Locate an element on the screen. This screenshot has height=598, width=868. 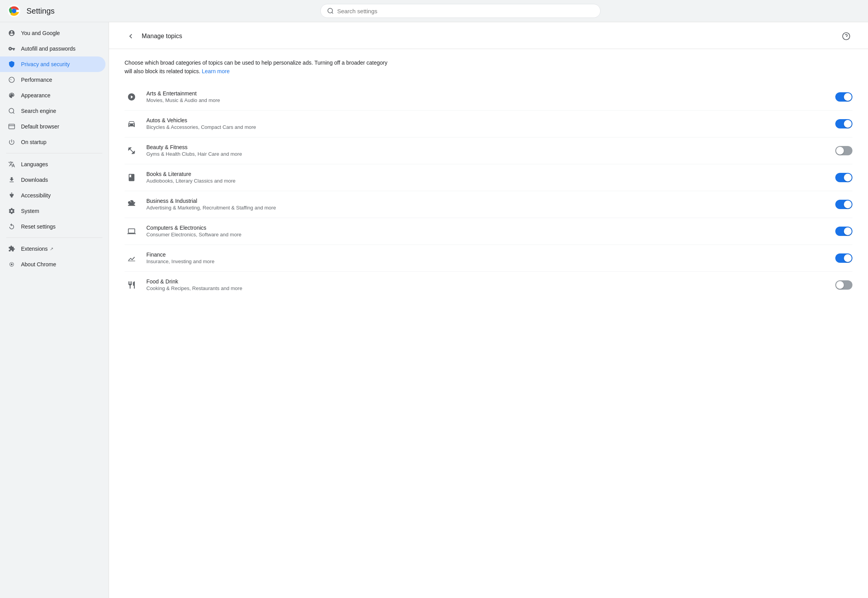
topic-name-autos: Autos & Vehicles is located at coordinates (487, 120).